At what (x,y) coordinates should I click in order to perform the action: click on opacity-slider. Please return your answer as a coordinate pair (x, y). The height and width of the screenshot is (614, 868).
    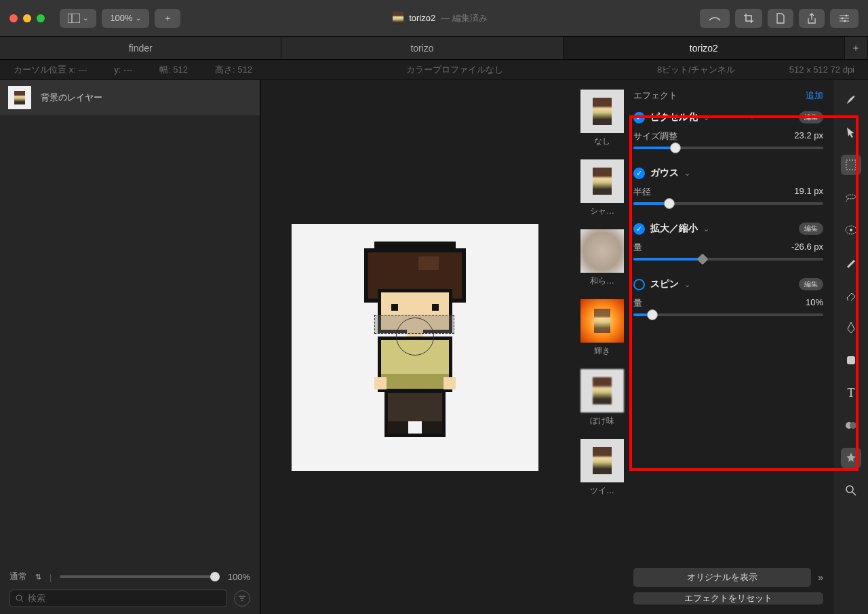
    Looking at the image, I should click on (140, 577).